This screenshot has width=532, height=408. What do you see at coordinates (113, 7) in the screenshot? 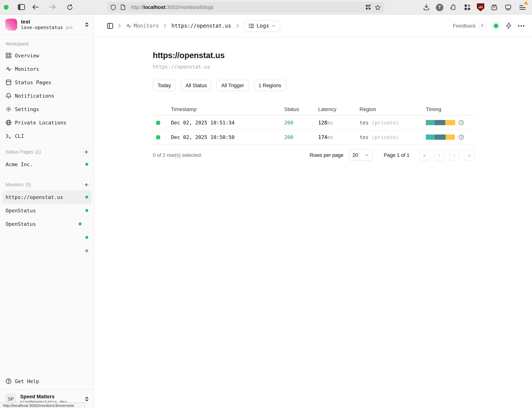
I see `privacy-shield-icon` at bounding box center [113, 7].